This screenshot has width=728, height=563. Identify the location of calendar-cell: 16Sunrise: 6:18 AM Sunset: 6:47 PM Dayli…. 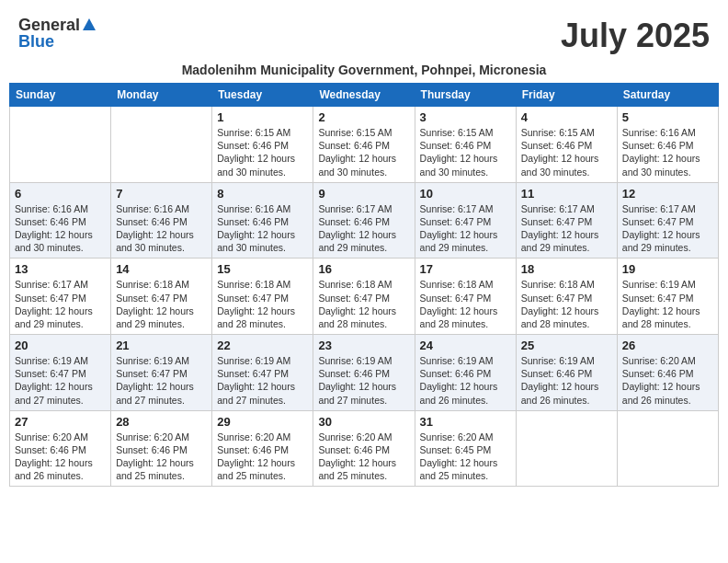
(364, 296).